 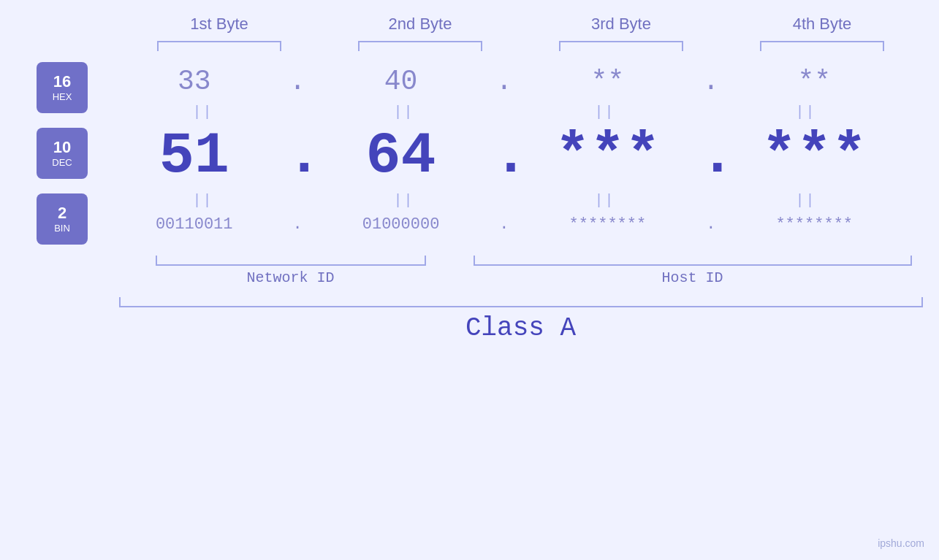 I want to click on bin-b1-group: 00110011, so click(x=194, y=225).